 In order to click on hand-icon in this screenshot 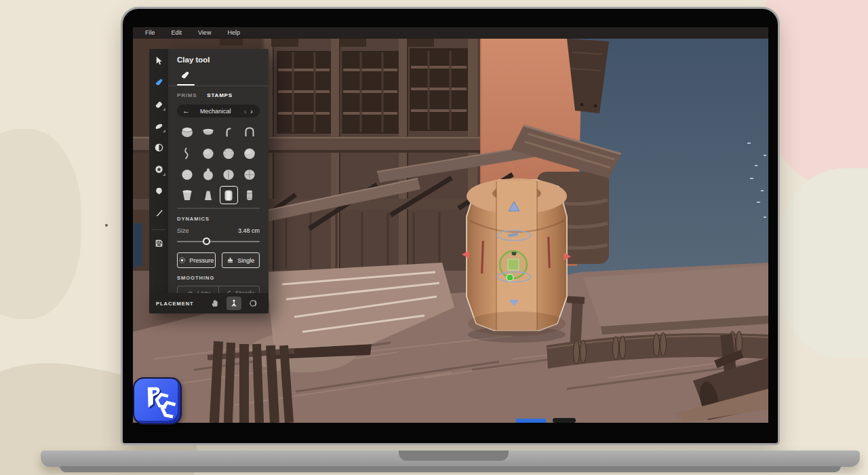, I will do `click(215, 303)`.